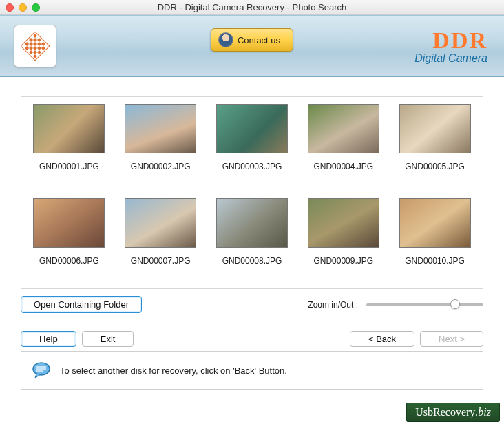 Image resolution: width=504 pixels, height=426 pixels. I want to click on brand-sub: Digital Camera, so click(451, 58).